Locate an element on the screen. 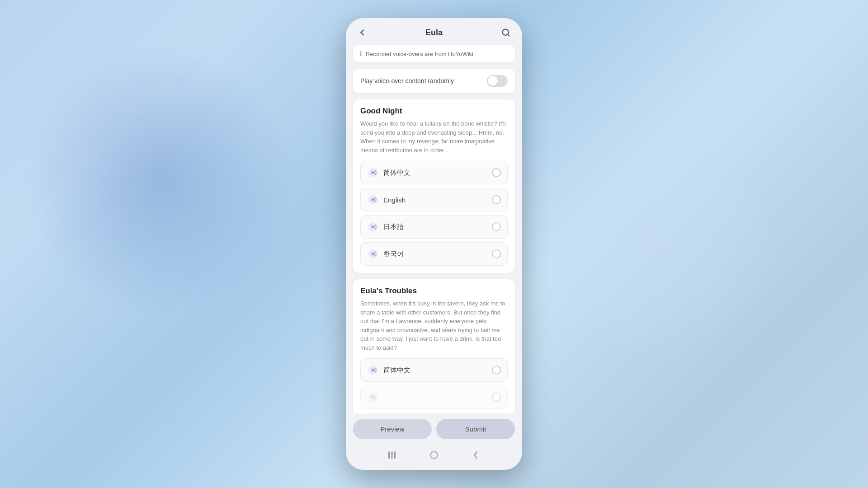 This screenshot has height=488, width=868. section-desc-good-night: Would you like to hear a lullaby on the … is located at coordinates (434, 137).